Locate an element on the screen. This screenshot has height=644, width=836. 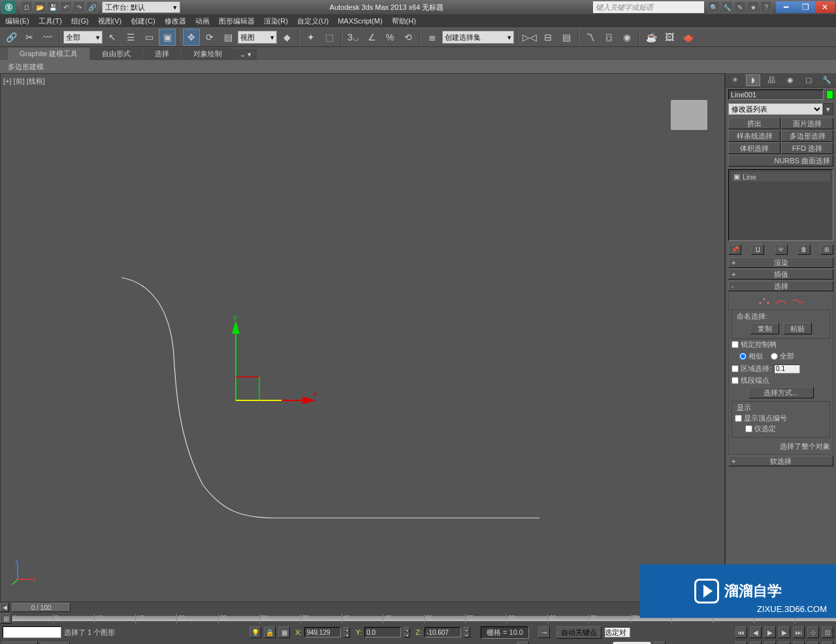
keyboard-shortcut-icon: ⬚ is located at coordinates (329, 37).